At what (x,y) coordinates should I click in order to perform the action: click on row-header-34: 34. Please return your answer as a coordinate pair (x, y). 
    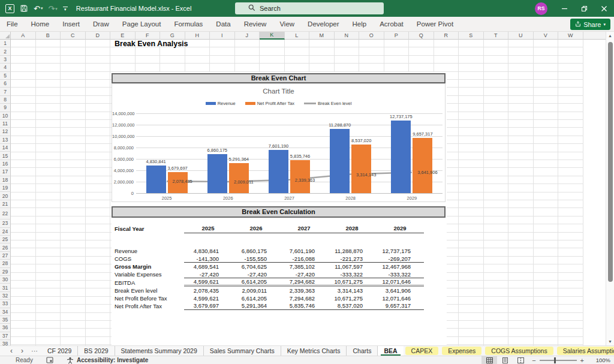
    Looking at the image, I should click on (5, 312).